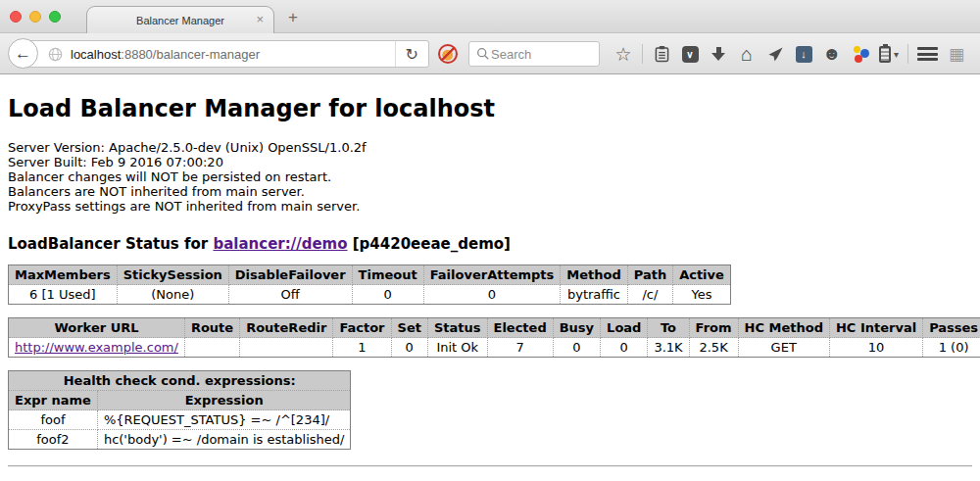  Describe the element at coordinates (889, 55) in the screenshot. I see `battery-extension-button: ▾` at that location.